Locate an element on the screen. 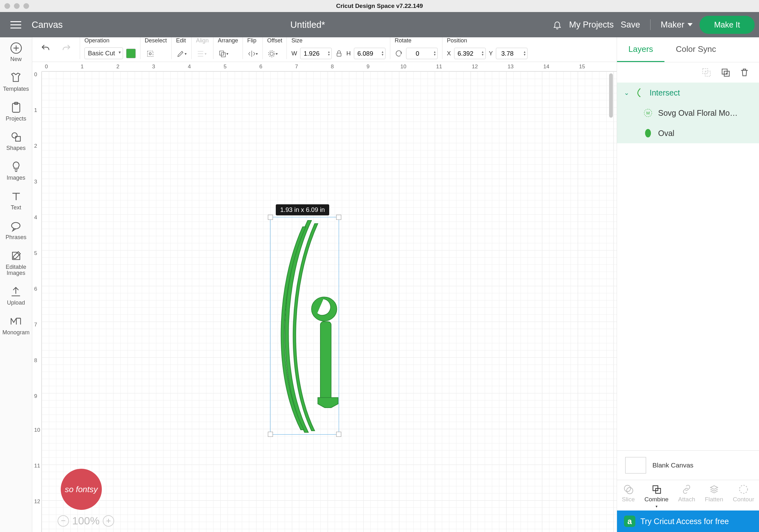 This screenshot has height=532, width=759. chevron-down-icon: ⌄ is located at coordinates (627, 93).